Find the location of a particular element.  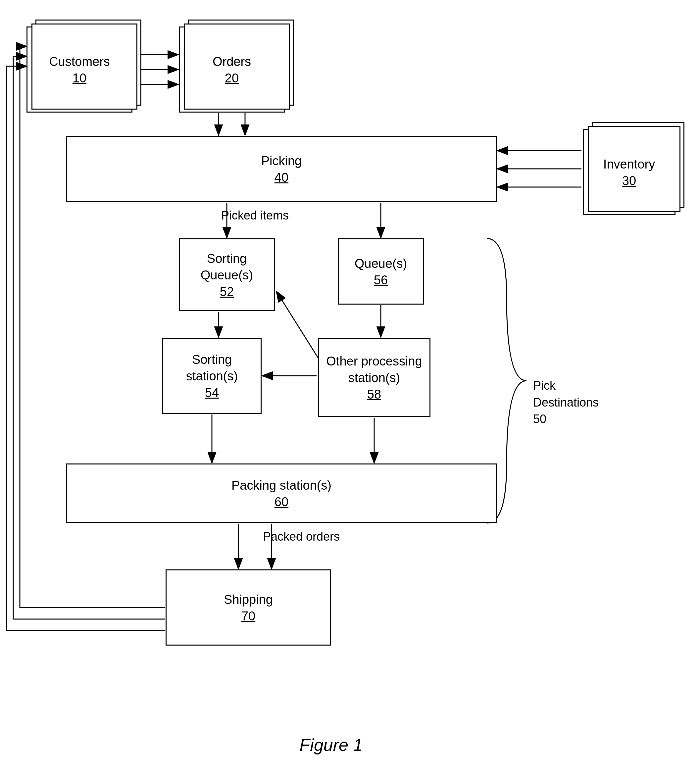

pick-destinations-label: Pick Destinations 50 is located at coordinates (566, 394).